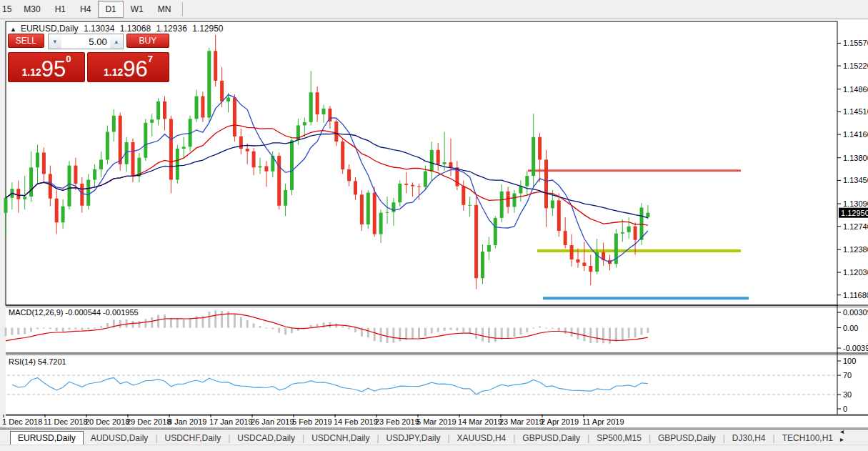 Image resolution: width=868 pixels, height=451 pixels. What do you see at coordinates (135, 69) in the screenshot?
I see `buy-price-big: 96` at bounding box center [135, 69].